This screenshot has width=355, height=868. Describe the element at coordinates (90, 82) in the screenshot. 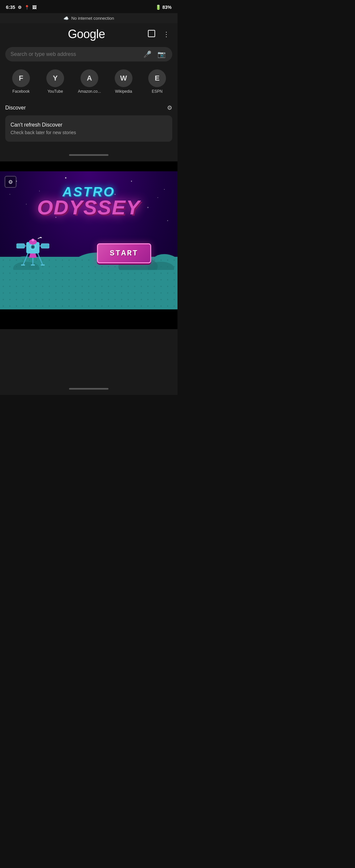

I see `shortcut-amazon: A Amazon.co...` at that location.